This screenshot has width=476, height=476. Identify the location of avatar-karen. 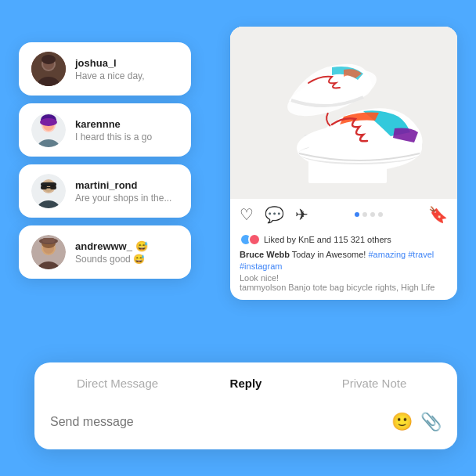
(49, 130).